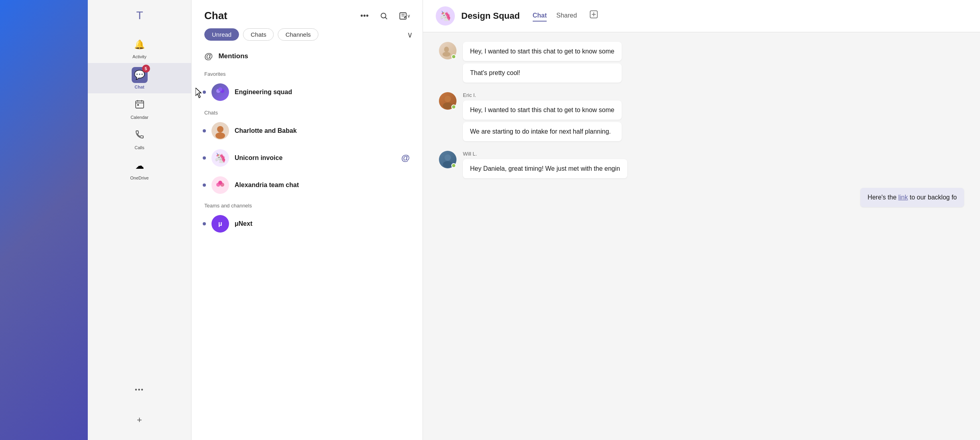 Image resolution: width=980 pixels, height=440 pixels. What do you see at coordinates (267, 185) in the screenshot?
I see `chat-item-name: Alexandria team chat` at bounding box center [267, 185].